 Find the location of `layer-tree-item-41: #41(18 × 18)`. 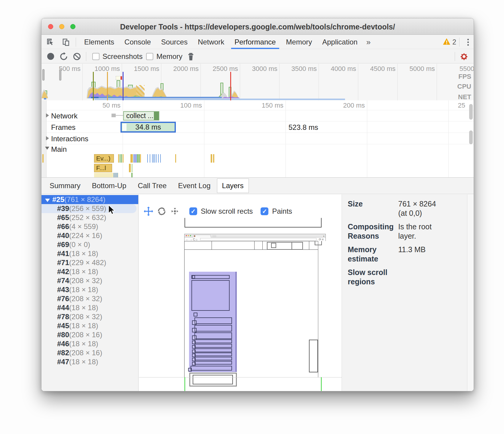

layer-tree-item-41: #41(18 × 18) is located at coordinates (90, 254).